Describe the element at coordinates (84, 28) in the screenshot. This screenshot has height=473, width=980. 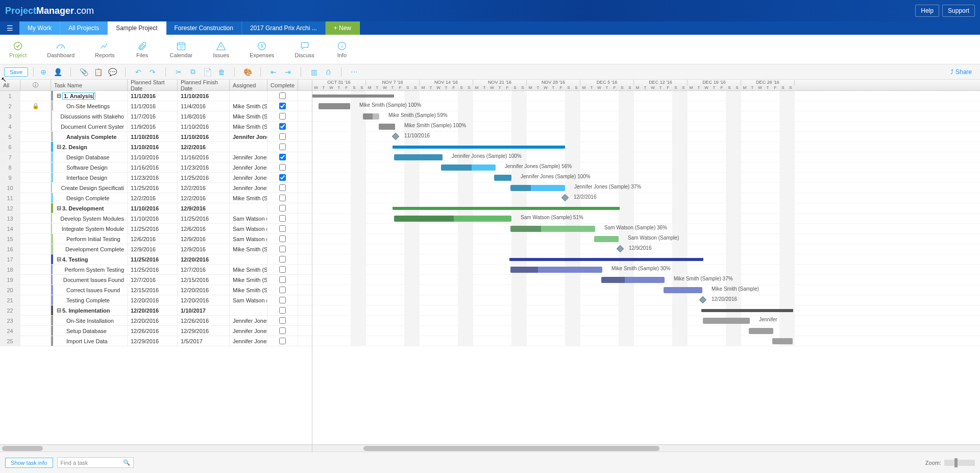
I see `tab-all-projects: All Projects` at that location.